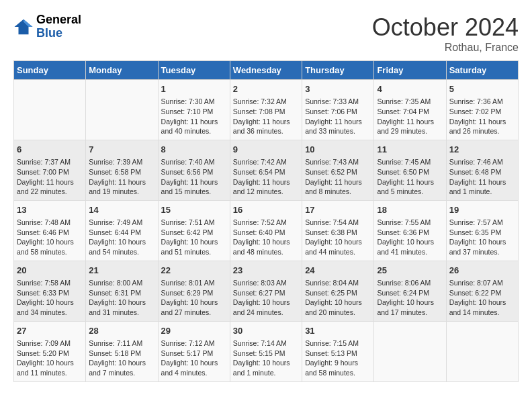 This screenshot has width=532, height=411. Describe the element at coordinates (59, 34) in the screenshot. I see `logo-blue: Blue` at that location.